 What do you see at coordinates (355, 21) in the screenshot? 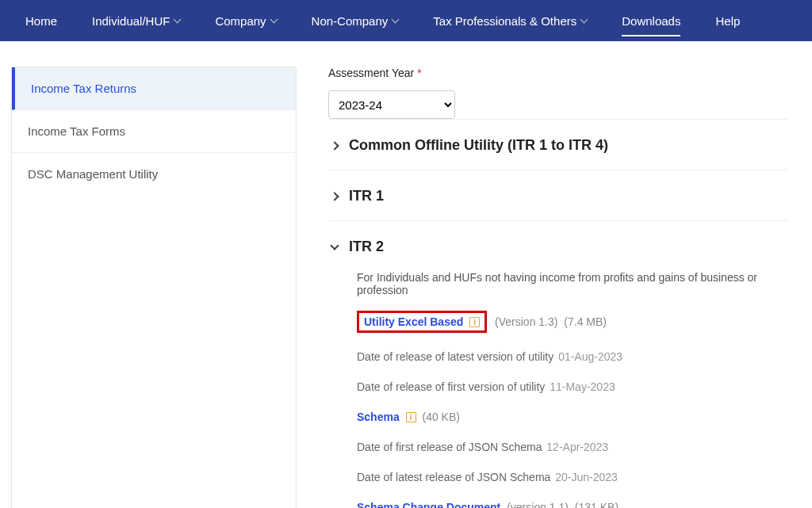
I see `nav-noncompany: Non-Company` at bounding box center [355, 21].